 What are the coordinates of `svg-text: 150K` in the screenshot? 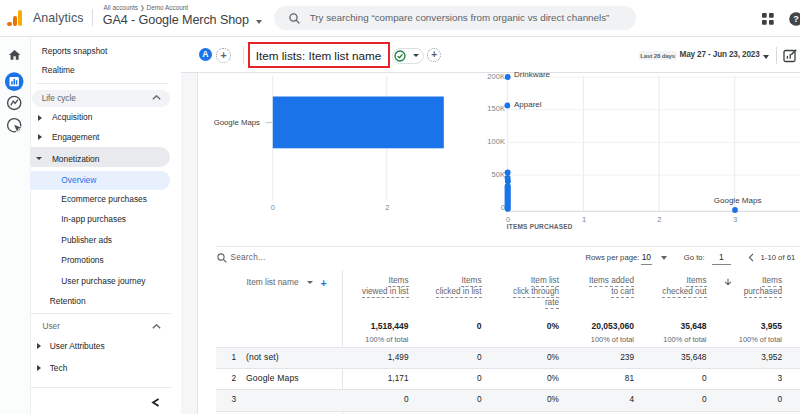 It's located at (496, 108).